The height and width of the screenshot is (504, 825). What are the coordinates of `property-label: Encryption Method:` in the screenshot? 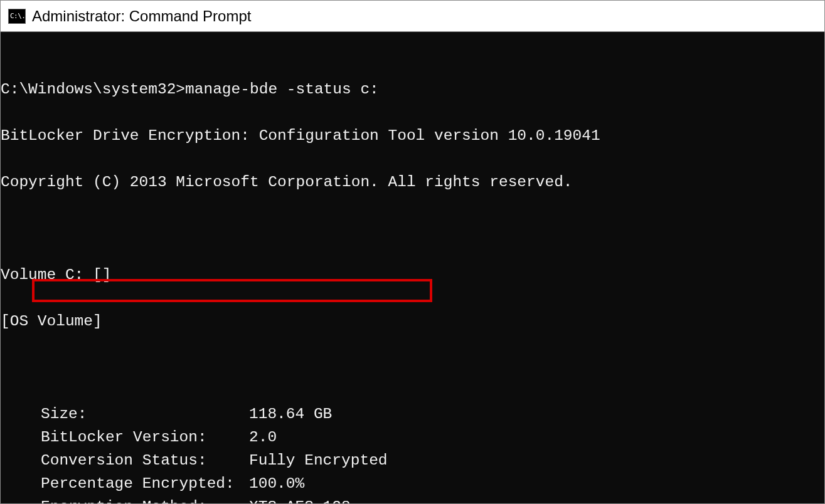 It's located at (145, 499).